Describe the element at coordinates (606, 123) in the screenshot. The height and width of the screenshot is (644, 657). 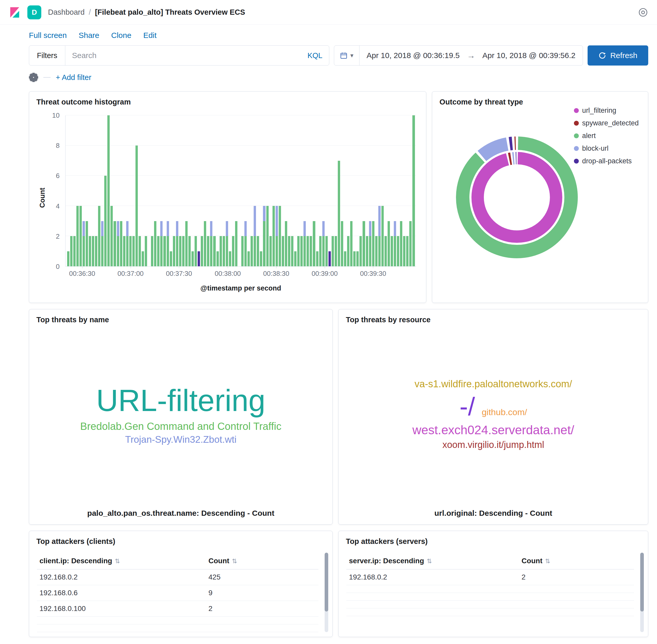
I see `legend-item: spyware_detected` at that location.